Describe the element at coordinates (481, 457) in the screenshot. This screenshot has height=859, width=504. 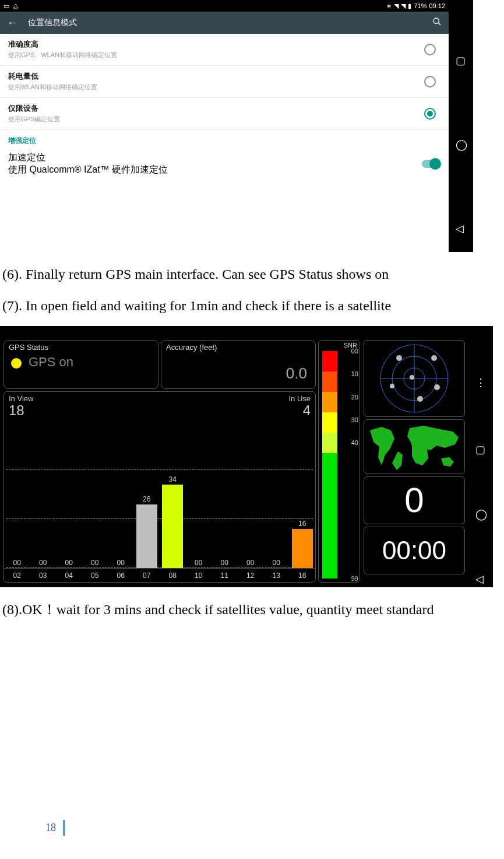
I see `android-navbar: ⋮ ▢ ◯ ◁` at that location.